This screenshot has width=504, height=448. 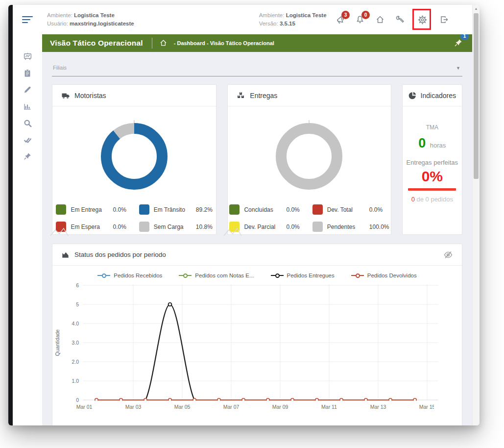 What do you see at coordinates (458, 43) in the screenshot?
I see `pin-dashboard-icon: 1` at bounding box center [458, 43].